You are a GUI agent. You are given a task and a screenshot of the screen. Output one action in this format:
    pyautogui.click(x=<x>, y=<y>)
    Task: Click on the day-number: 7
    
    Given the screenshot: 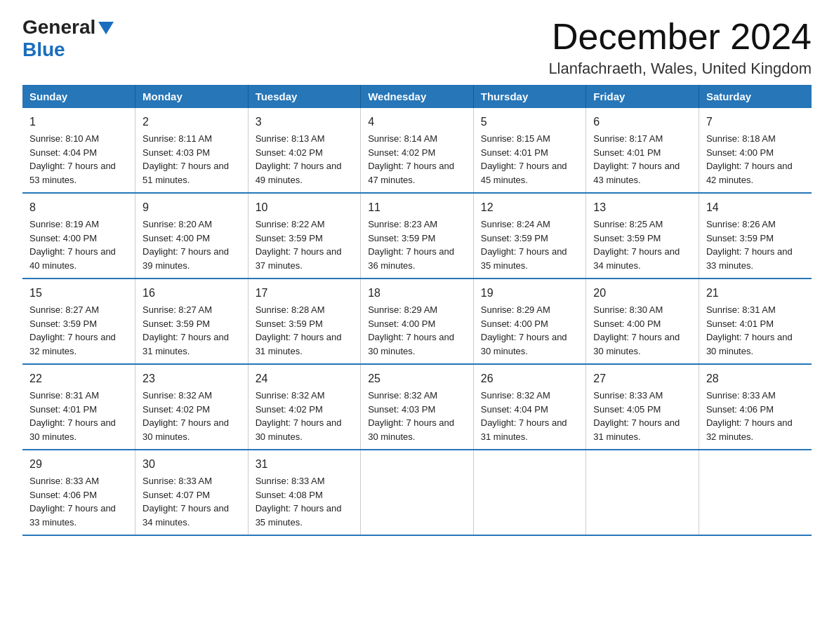 What is the action you would take?
    pyautogui.click(x=755, y=122)
    